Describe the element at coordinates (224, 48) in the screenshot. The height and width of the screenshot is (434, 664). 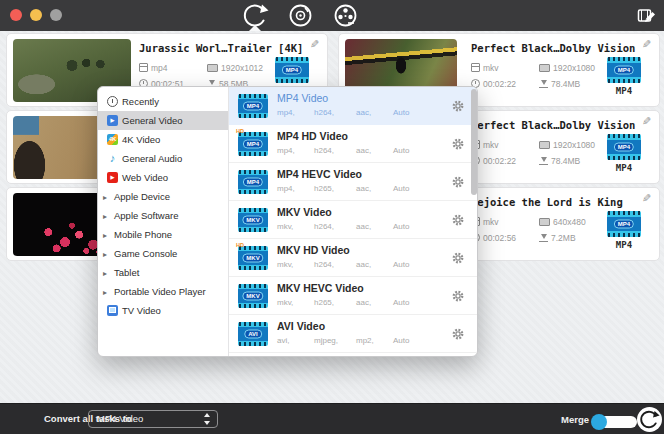
I see `video-title: Jurassic Worl…Trailer [4K]` at that location.